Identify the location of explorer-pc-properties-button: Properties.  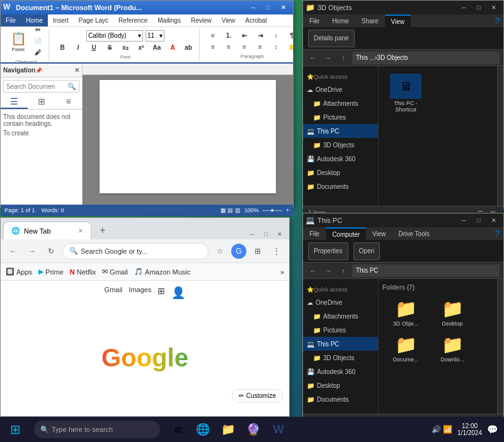
(328, 251).